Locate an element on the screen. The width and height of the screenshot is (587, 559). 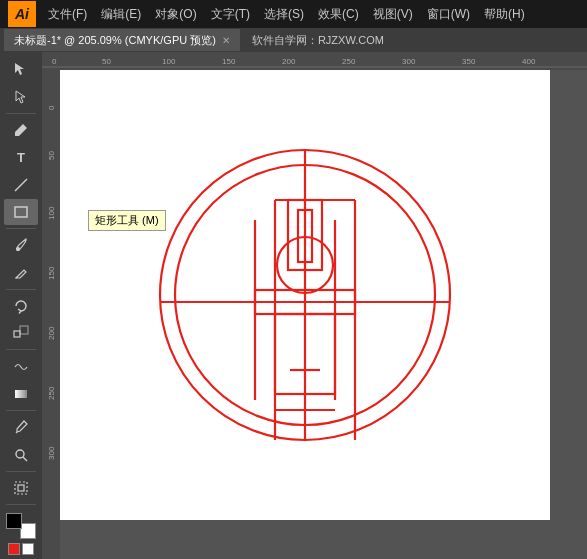
tab-site: 软件自学网：RJZXW.COM is located at coordinates (318, 40).